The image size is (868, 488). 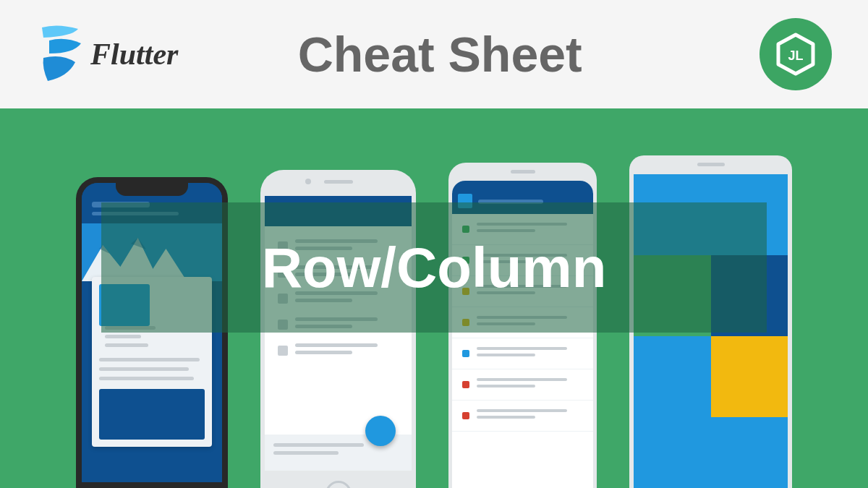 I want to click on phone-camera, so click(x=308, y=181).